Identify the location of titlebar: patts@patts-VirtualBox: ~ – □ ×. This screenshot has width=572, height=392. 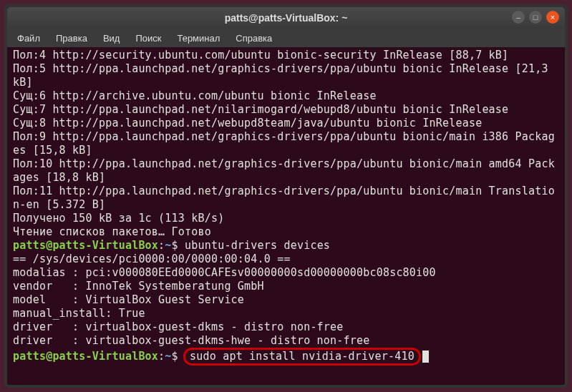
(286, 18).